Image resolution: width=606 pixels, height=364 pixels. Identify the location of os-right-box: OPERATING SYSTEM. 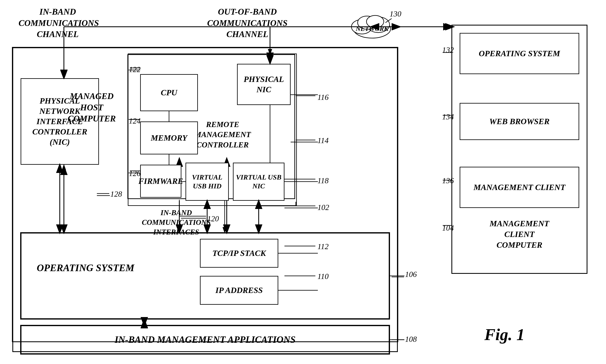
(520, 53).